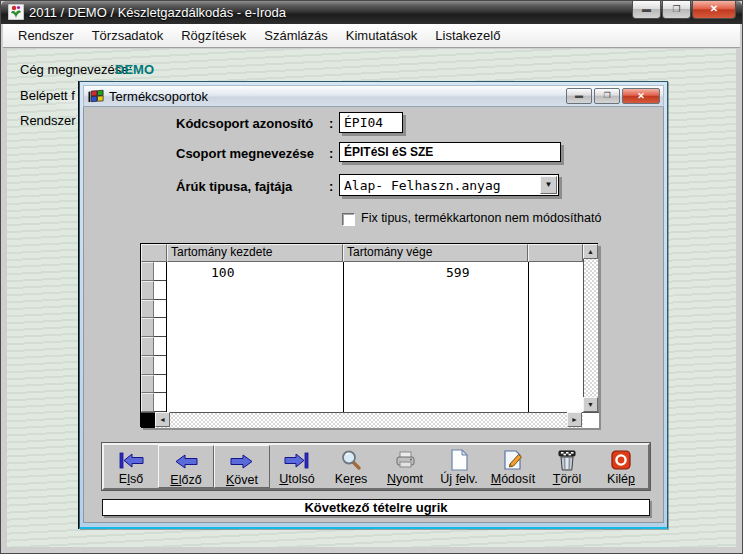 This screenshot has height=554, width=743. Describe the element at coordinates (405, 466) in the screenshot. I see `print-button: Nyomt` at that location.